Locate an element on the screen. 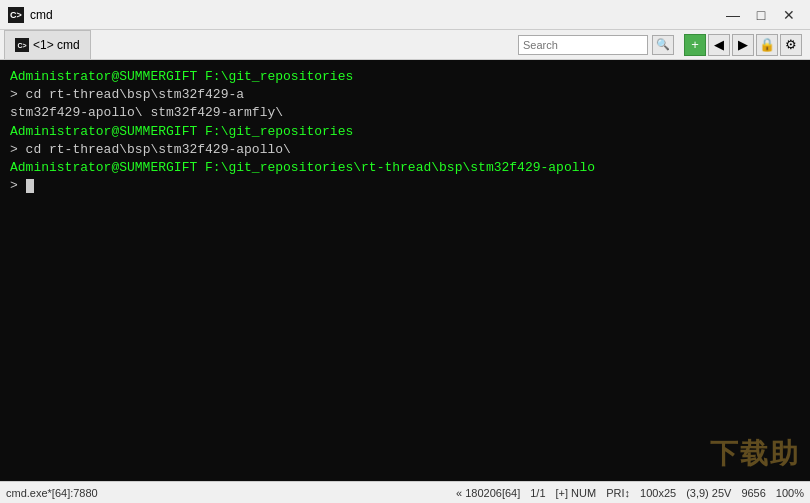  add-tab-button: + is located at coordinates (695, 45).